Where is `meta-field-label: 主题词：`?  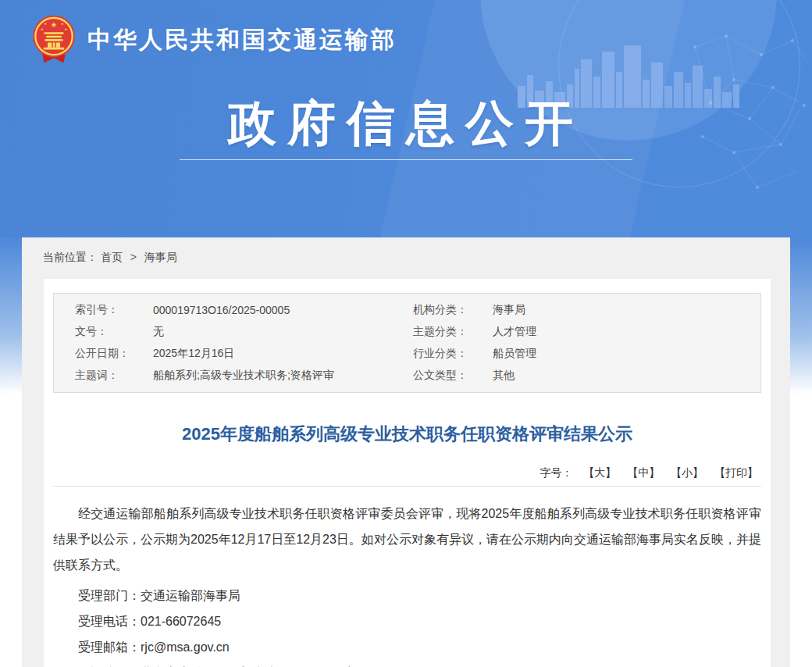 meta-field-label: 主题词： is located at coordinates (114, 376).